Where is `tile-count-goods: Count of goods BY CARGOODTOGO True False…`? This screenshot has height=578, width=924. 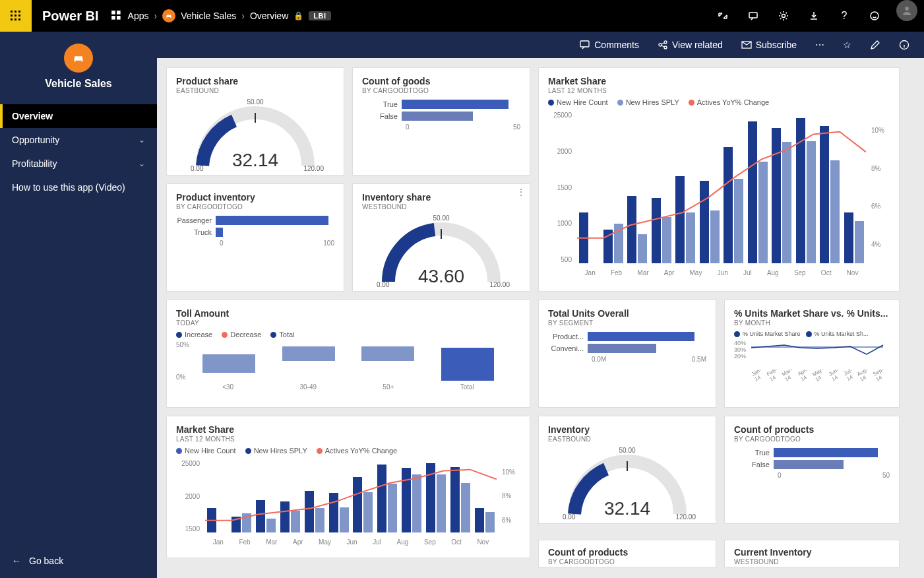
tile-count-goods: Count of goods BY CARGOODTOGO True False… is located at coordinates (441, 121).